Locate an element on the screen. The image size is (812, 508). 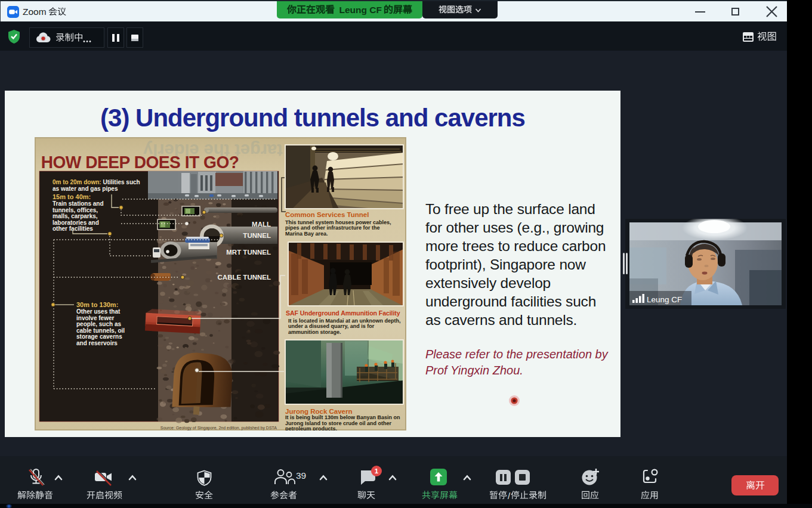
svg-text: malls, carparks, is located at coordinates (75, 216).